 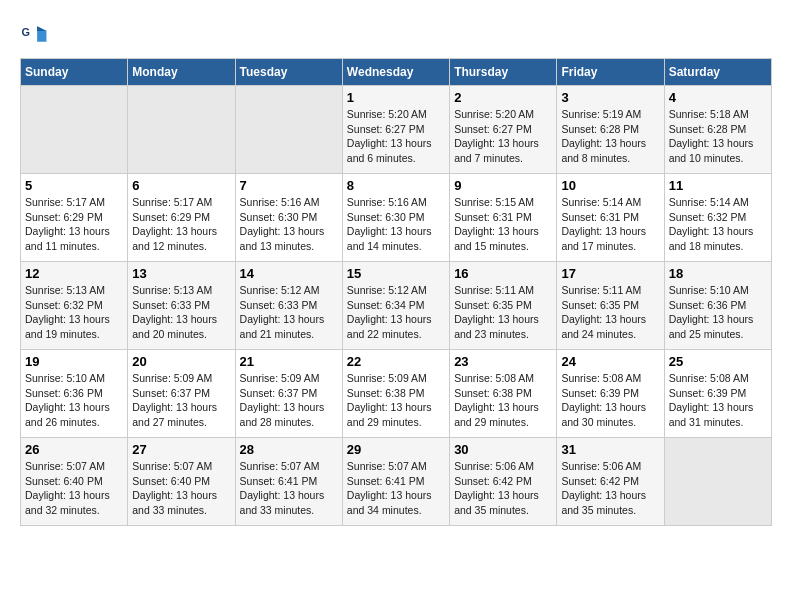 I want to click on day-number: 14, so click(x=289, y=274).